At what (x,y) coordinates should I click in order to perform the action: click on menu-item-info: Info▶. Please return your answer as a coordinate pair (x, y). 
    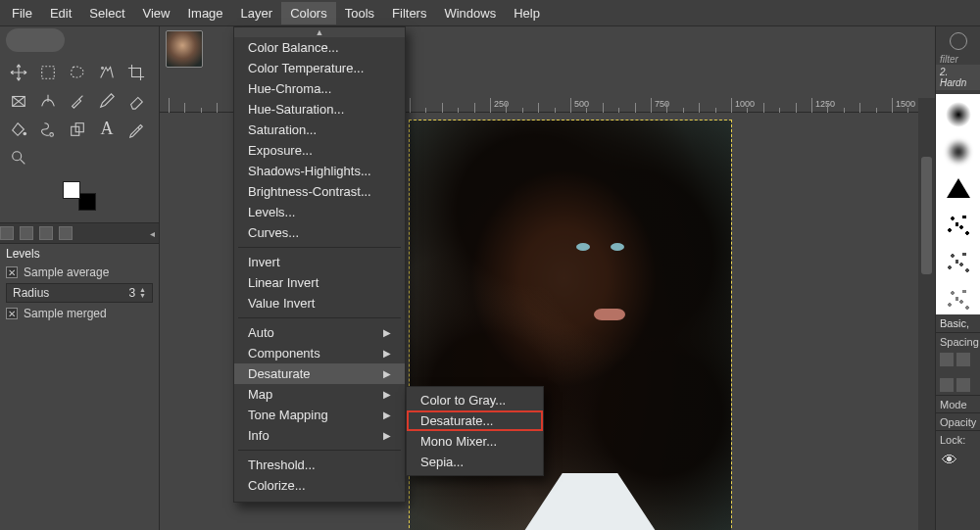
    Looking at the image, I should click on (319, 435).